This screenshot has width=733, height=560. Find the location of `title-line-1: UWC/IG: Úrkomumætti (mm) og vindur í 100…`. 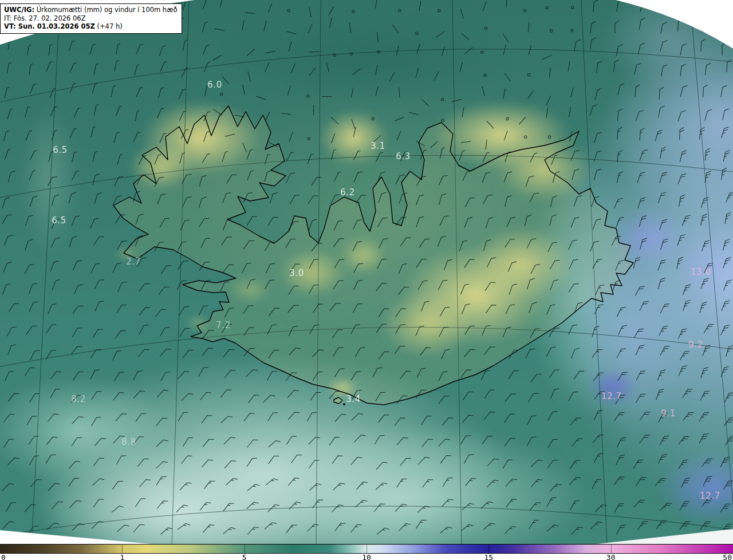

title-line-1: UWC/IG: Úrkomumætti (mm) og vindur í 100… is located at coordinates (90, 10).